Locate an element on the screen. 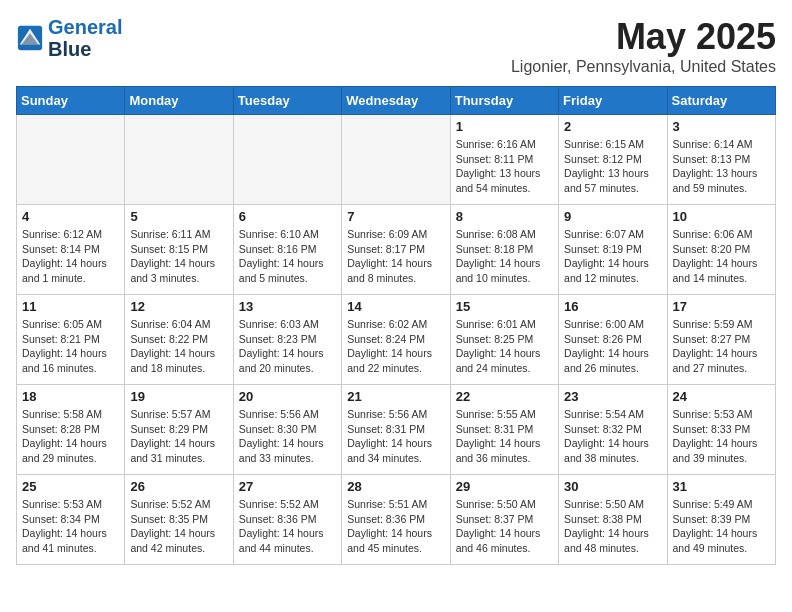 This screenshot has width=792, height=612. day-info: Sunrise: 6:16 AM Sunset: 8:11 PM Dayligh… is located at coordinates (504, 166).